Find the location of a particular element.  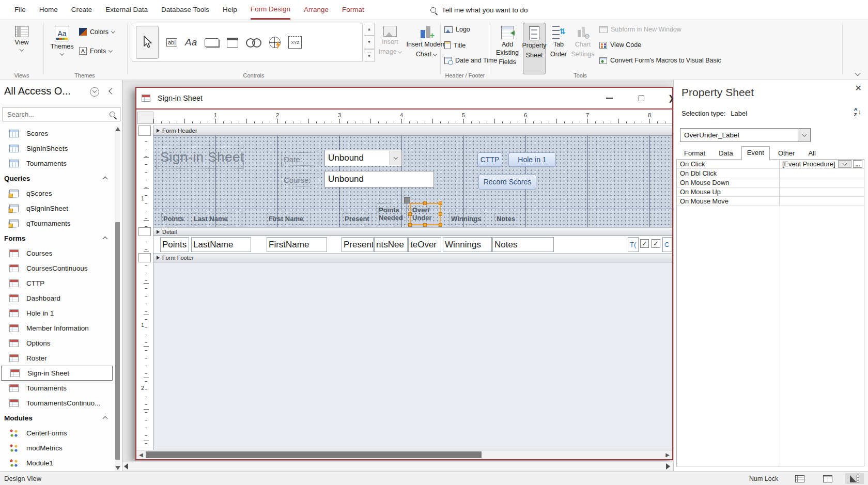

column-header-label-control: First Name is located at coordinates (289, 219).